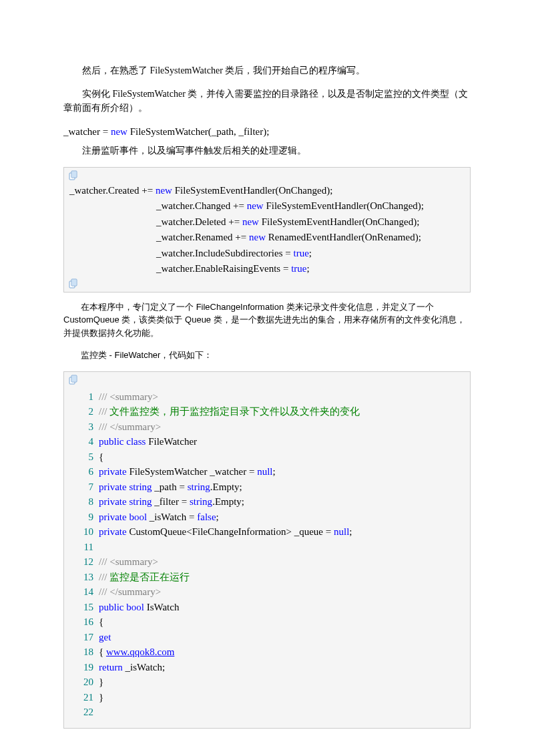 The image size is (534, 756). I want to click on line-number: 22, so click(83, 712).